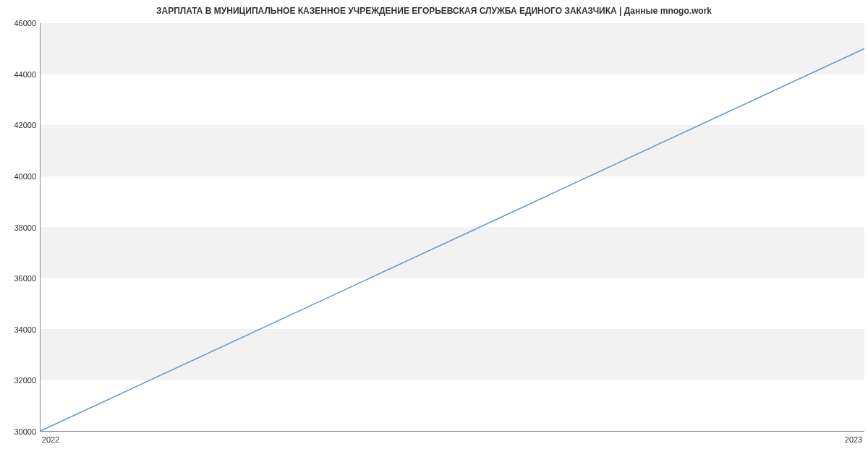  Describe the element at coordinates (51, 440) in the screenshot. I see `x-tick-label: 2022` at that location.